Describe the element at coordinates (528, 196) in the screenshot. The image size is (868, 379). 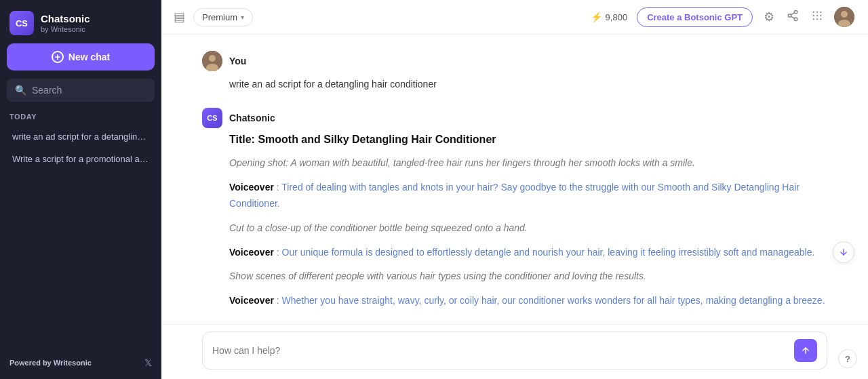
I see `para-2: Voiceover : Tired of dealing with tangle…` at that location.